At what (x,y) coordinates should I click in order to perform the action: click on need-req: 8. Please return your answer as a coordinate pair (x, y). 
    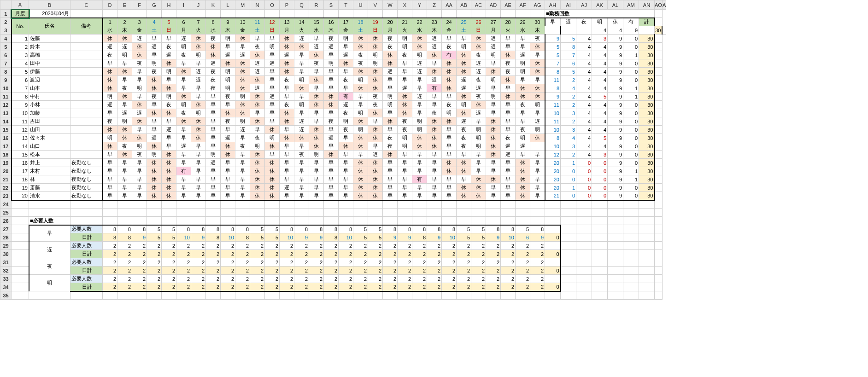
    Looking at the image, I should click on (317, 229).